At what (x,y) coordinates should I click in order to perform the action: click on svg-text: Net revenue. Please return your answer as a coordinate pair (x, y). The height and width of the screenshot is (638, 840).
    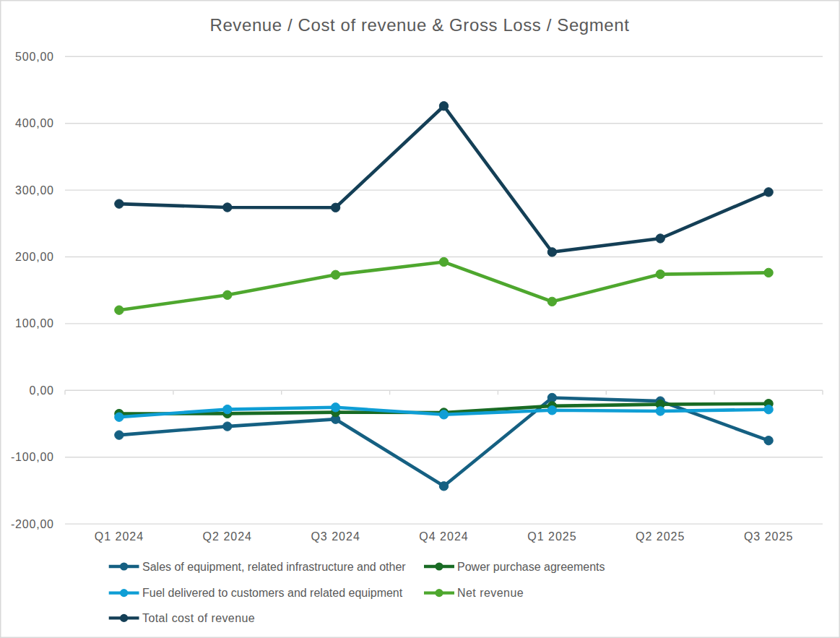
    Looking at the image, I should click on (490, 592).